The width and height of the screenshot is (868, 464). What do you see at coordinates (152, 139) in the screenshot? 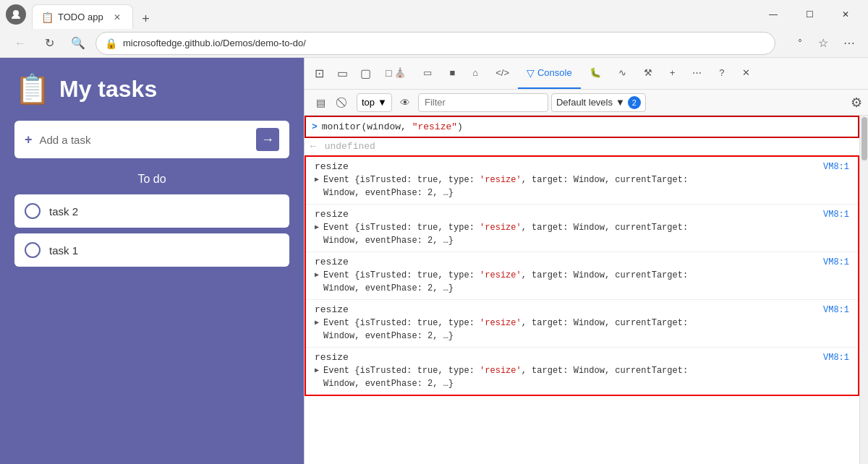
I see `add-task-bar: + Add a task →` at bounding box center [152, 139].